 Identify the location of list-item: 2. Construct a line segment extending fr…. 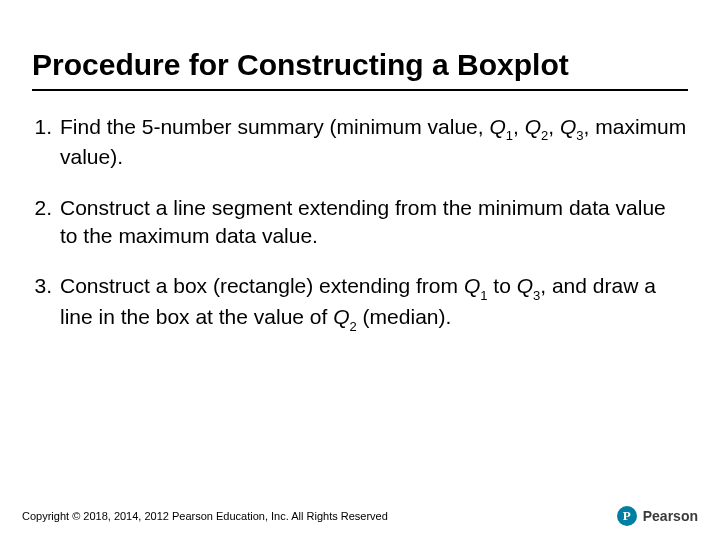
(360, 222).